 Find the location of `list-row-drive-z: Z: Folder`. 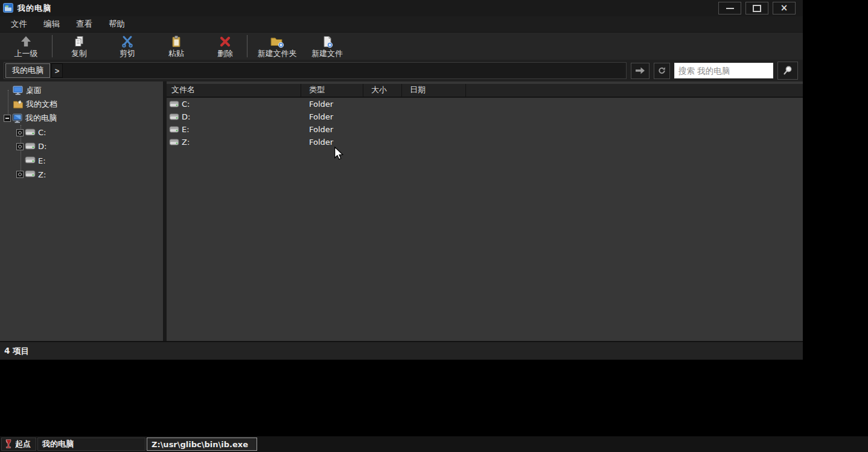

list-row-drive-z: Z: Folder is located at coordinates (485, 142).